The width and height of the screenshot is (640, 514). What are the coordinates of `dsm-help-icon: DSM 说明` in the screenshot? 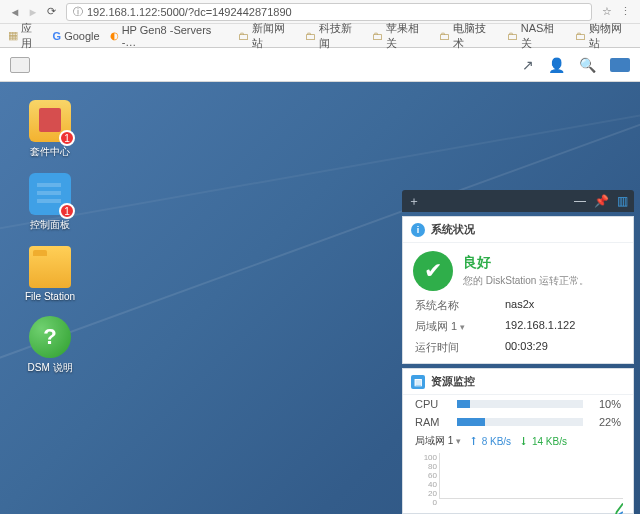 It's located at (50, 346).